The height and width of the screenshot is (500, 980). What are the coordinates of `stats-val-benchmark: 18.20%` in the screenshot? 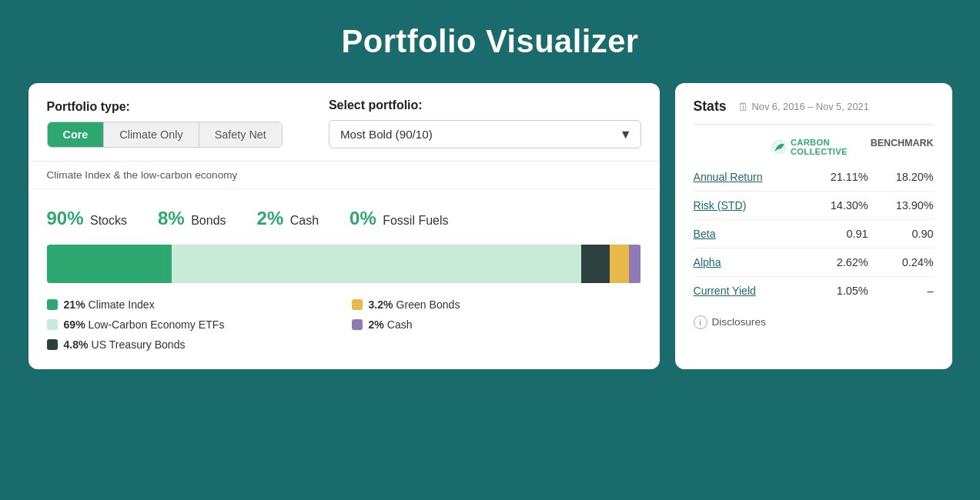 It's located at (913, 177).